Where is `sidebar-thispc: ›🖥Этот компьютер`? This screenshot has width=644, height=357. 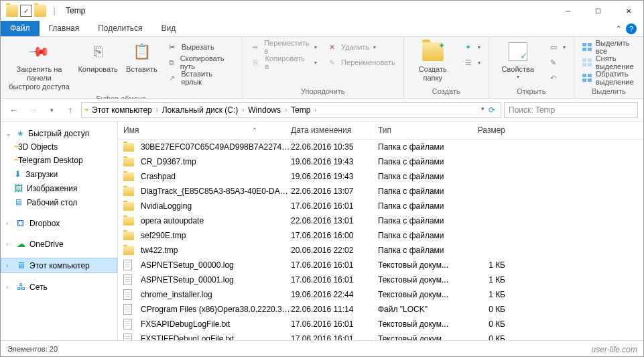
sidebar-thispc: ›🖥Этот компьютер is located at coordinates (59, 266).